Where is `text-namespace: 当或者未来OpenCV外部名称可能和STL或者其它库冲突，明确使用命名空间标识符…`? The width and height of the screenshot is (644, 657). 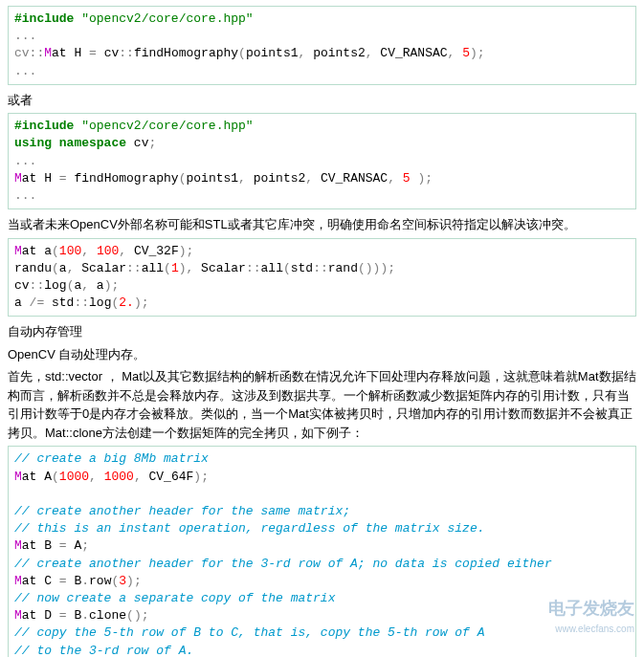
text-namespace: 当或者未来OpenCV外部名称可能和STL或者其它库冲突，明确使用命名空间标识符… is located at coordinates (322, 225).